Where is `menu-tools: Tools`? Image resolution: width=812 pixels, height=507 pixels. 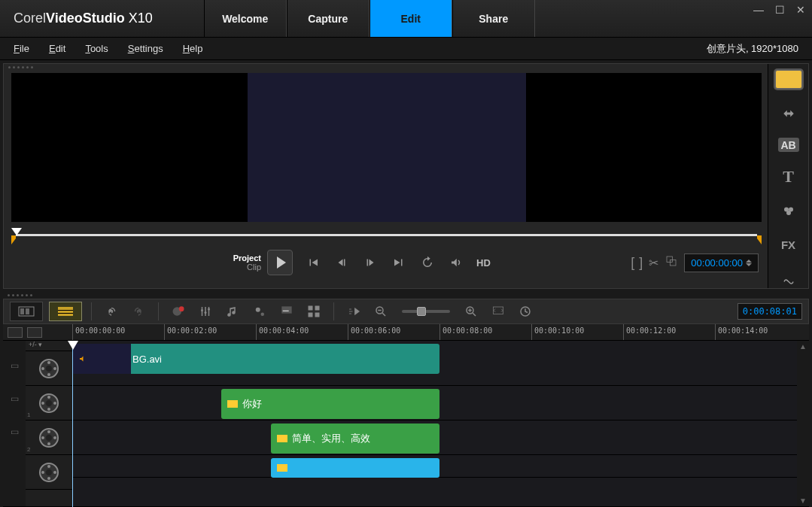 menu-tools: Tools is located at coordinates (96, 48).